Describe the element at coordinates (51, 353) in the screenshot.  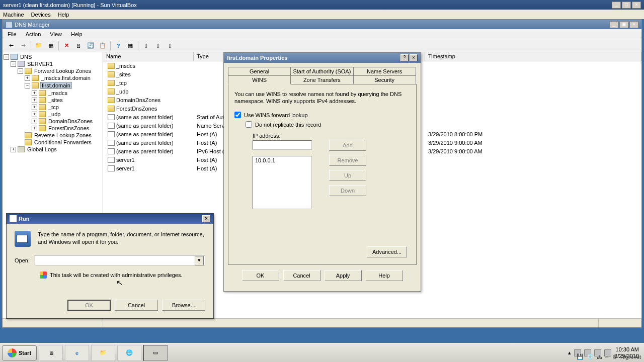
I see `taskbar-item-server: 🖥` at that location.